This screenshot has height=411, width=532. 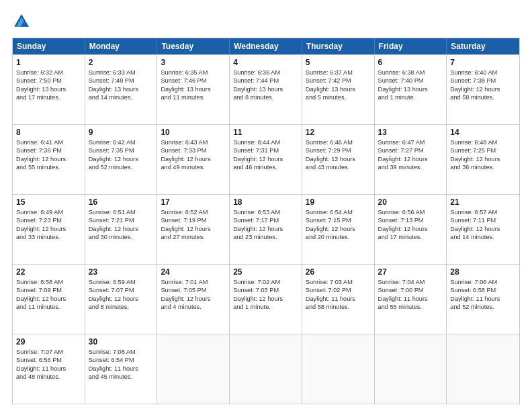 What do you see at coordinates (266, 62) in the screenshot?
I see `day-number: 4` at bounding box center [266, 62].